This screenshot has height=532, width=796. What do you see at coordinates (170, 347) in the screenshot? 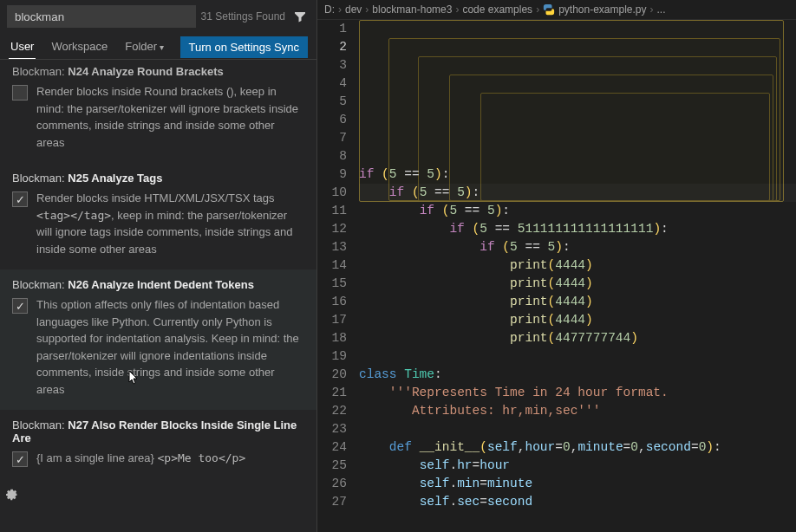
I see `setting-desc-n26: This option affects only files of indent…` at bounding box center [170, 347].